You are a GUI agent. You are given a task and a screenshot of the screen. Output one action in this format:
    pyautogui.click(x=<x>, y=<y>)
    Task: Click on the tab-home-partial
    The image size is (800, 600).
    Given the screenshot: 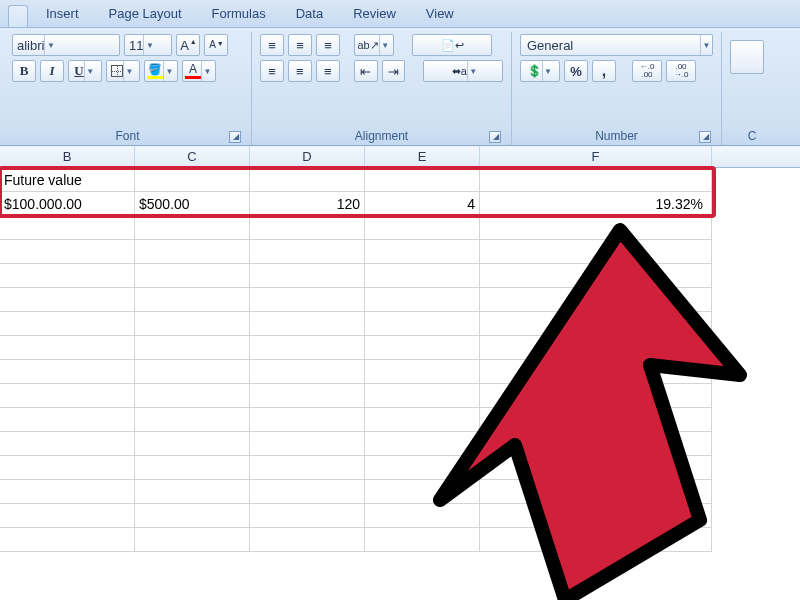 What is the action you would take?
    pyautogui.click(x=18, y=16)
    